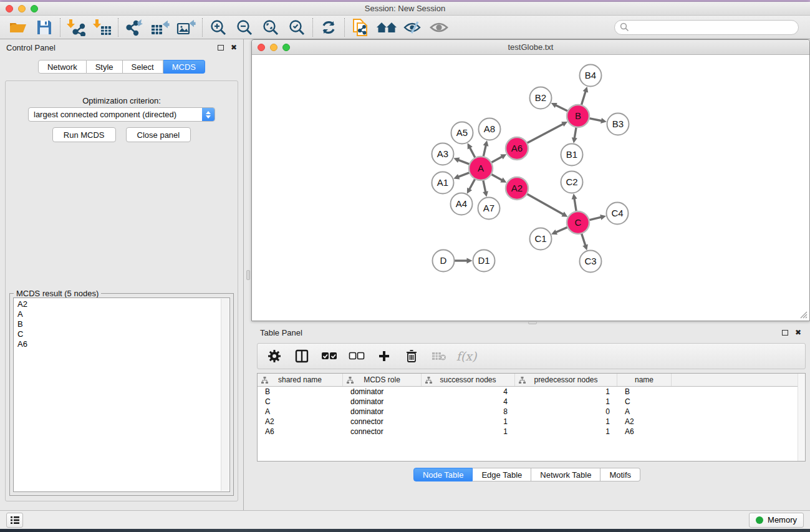 The height and width of the screenshot is (532, 810). Describe the element at coordinates (497, 177) in the screenshot. I see `graph-edge-A-A2` at that location.